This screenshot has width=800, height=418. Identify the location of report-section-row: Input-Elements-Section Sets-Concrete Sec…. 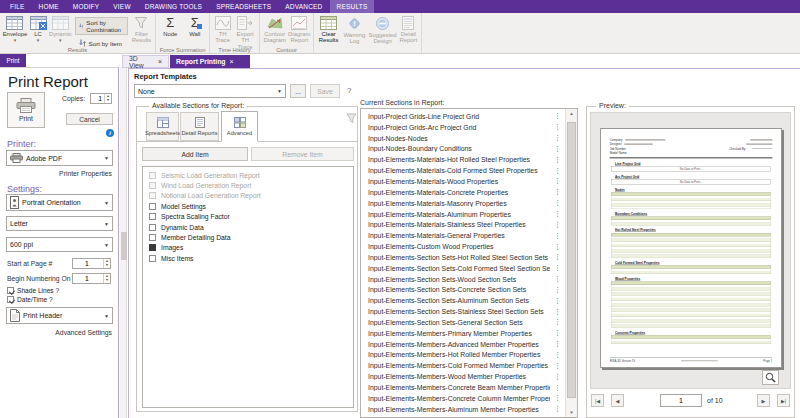
(469, 290).